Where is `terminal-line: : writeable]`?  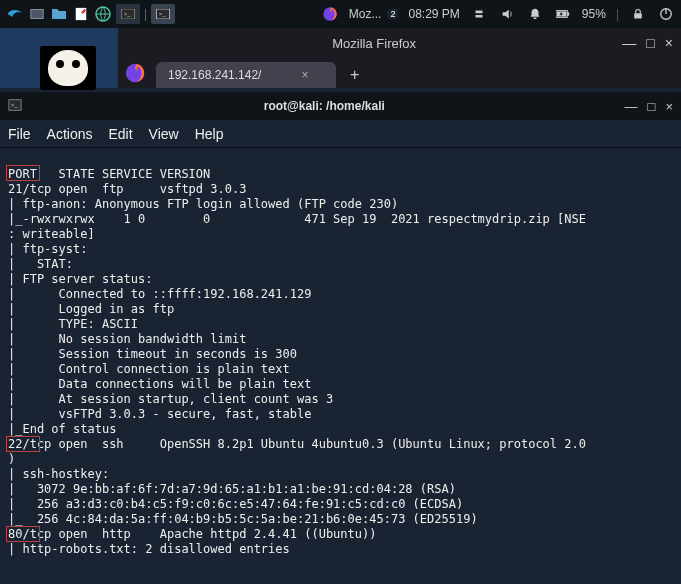 terminal-line: : writeable] is located at coordinates (52, 234).